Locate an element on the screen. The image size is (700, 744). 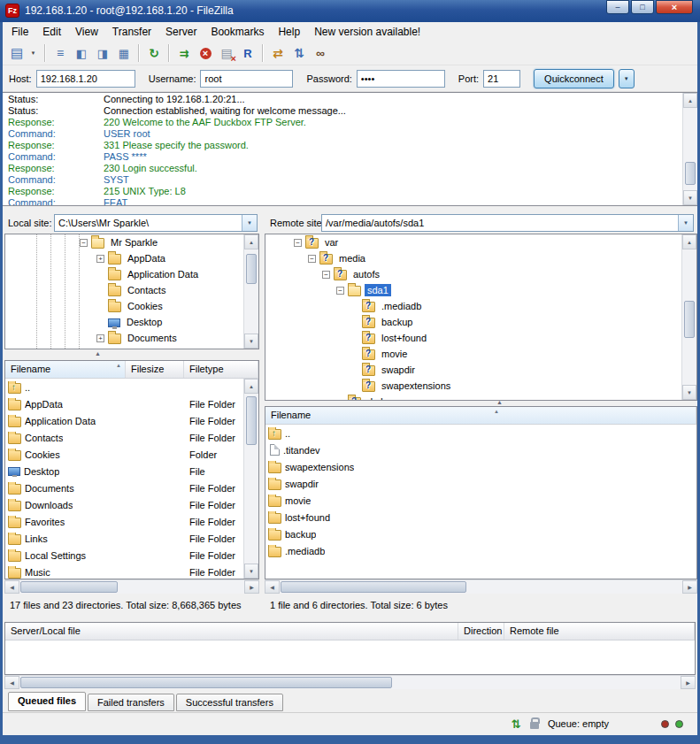
tree-item-contacts: Contacts is located at coordinates (124, 290).